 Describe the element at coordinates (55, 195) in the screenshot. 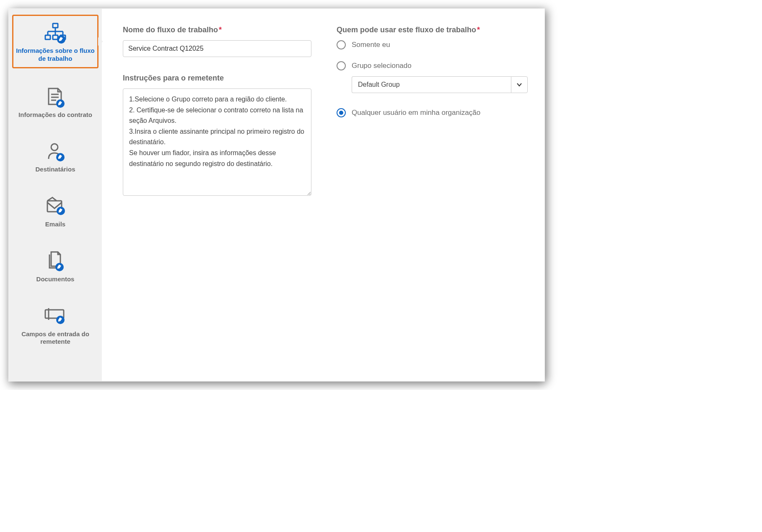

I see `sidebar: Informações sobre o fluxo de trabalho In…` at that location.